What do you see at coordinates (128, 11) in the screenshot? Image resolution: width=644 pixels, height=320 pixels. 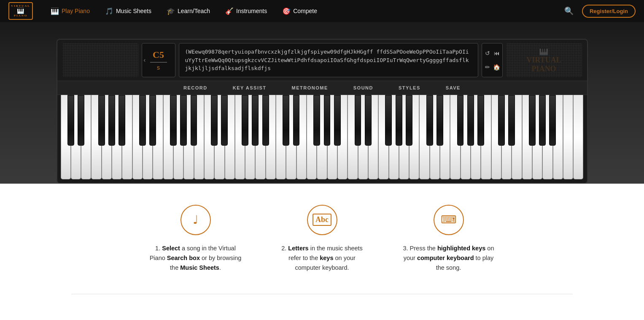 I see `nav-item-music-sheets: 🎵 Music Sheets` at bounding box center [128, 11].